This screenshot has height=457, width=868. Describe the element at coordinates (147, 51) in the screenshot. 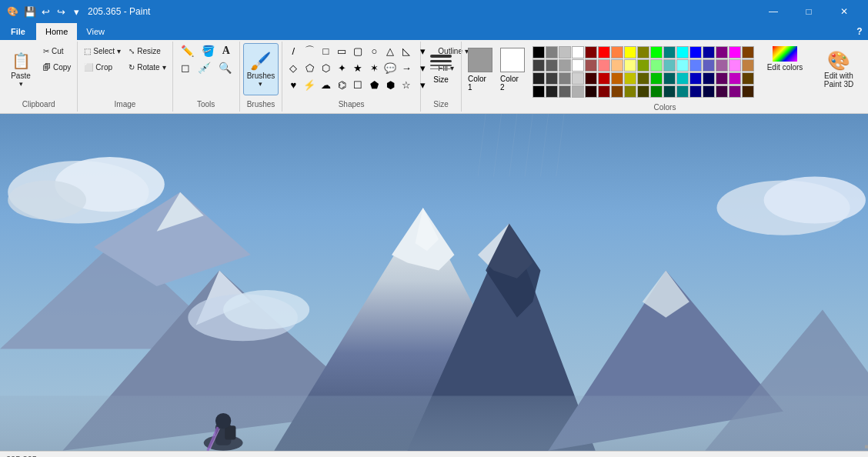

I see `resize-button: ⤡ Resize` at that location.